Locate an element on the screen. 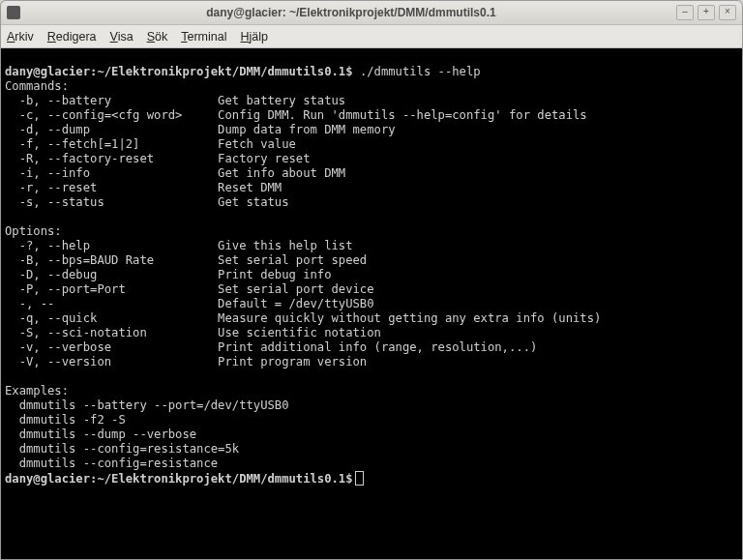 Image resolution: width=743 pixels, height=560 pixels. menu-sok: Sök is located at coordinates (158, 37).